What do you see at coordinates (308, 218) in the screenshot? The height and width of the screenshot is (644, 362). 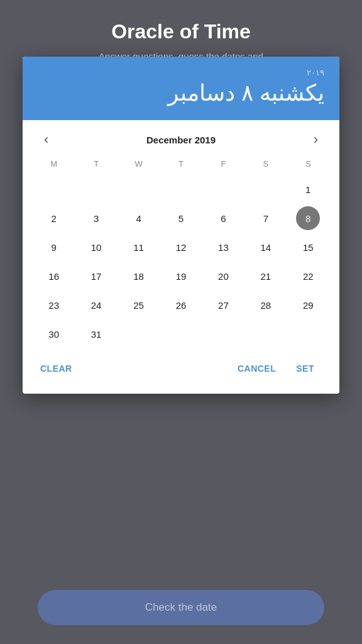 I see `calendar-day: 8` at bounding box center [308, 218].